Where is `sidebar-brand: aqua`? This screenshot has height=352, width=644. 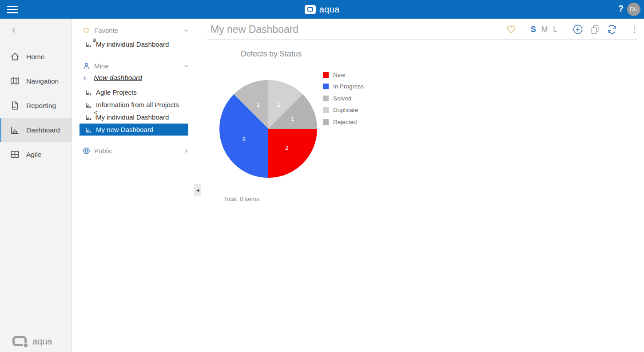 sidebar-brand: aqua is located at coordinates (32, 341).